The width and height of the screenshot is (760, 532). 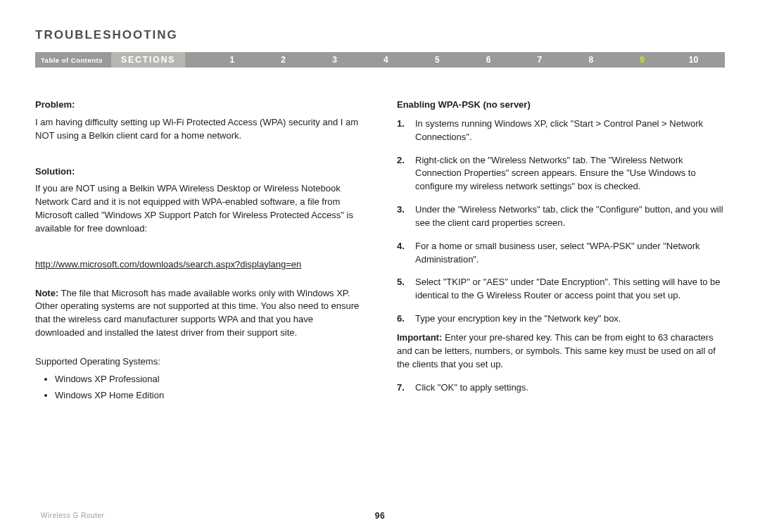 I want to click on page-footer: Wireless G Router 96, so click(x=380, y=515).